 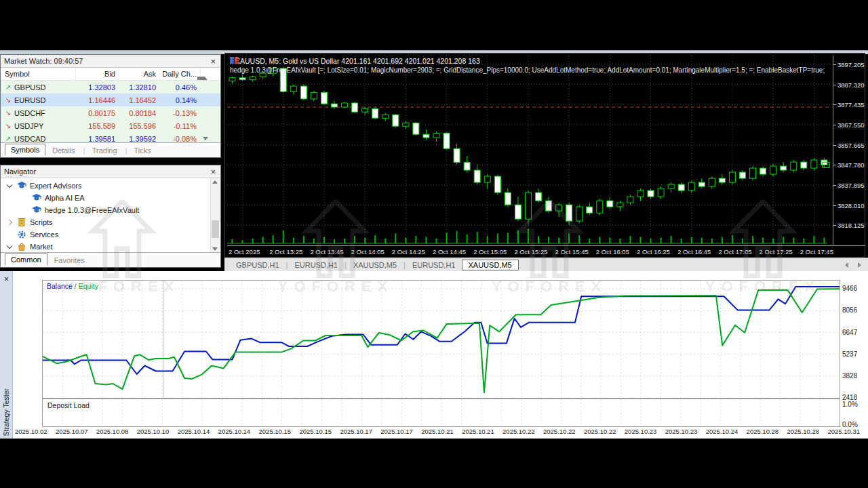 What do you see at coordinates (850, 332) in the screenshot?
I see `tester-ytick-label: 6647` at bounding box center [850, 332].